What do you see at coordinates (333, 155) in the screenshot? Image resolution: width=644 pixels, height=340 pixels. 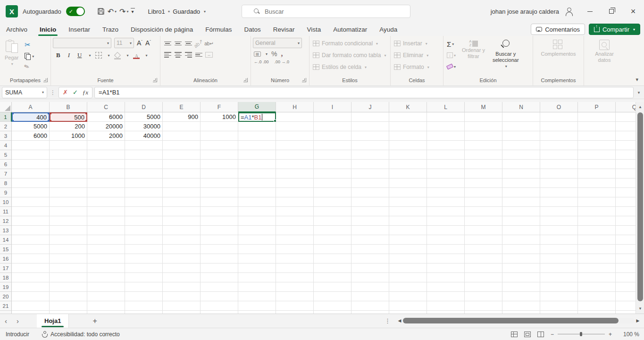 I see `cell-I5` at bounding box center [333, 155].